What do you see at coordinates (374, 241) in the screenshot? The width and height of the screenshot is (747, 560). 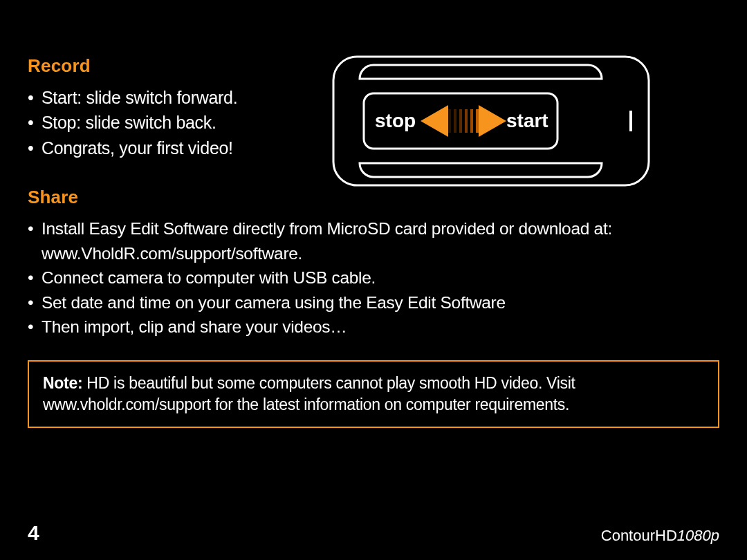 I see `share-item: Install Easy Edit Software directly from…` at bounding box center [374, 241].